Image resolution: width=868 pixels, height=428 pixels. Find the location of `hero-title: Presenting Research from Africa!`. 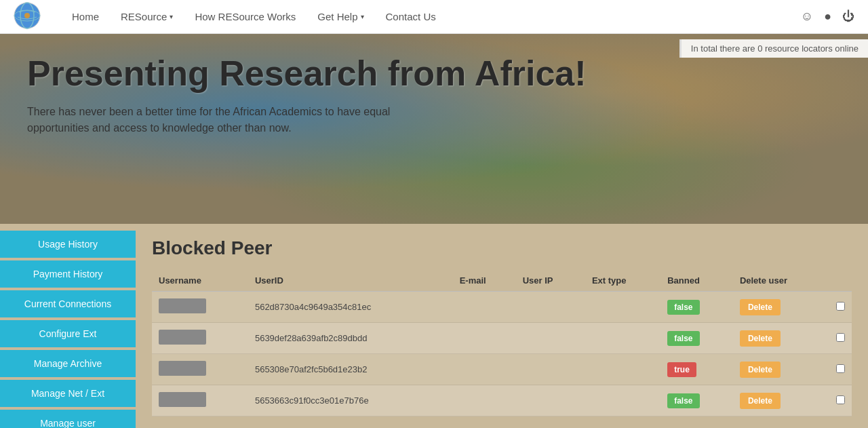

hero-title: Presenting Research from Africa! is located at coordinates (434, 73).